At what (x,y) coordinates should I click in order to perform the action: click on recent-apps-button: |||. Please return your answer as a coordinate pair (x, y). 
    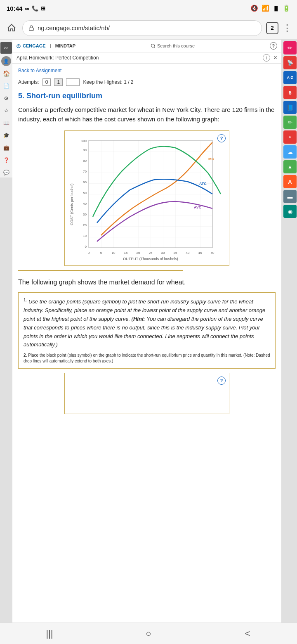
    Looking at the image, I should click on (50, 634).